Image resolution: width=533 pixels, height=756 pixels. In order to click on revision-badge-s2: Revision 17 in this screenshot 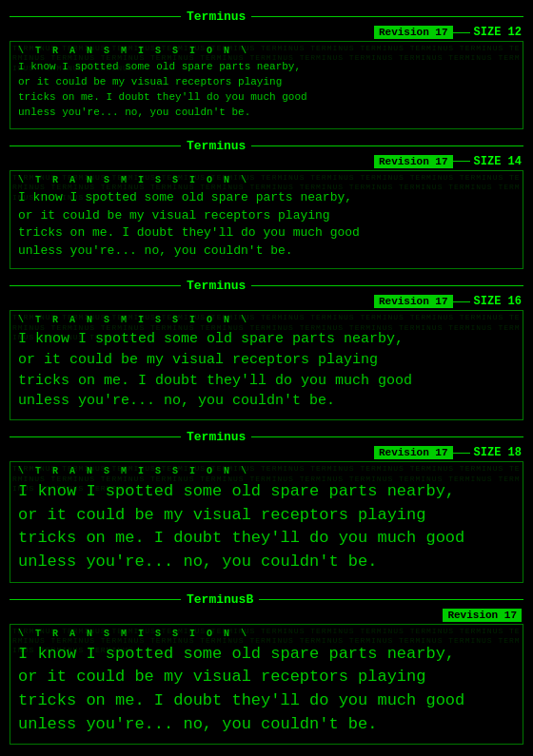, I will do `click(413, 162)`.